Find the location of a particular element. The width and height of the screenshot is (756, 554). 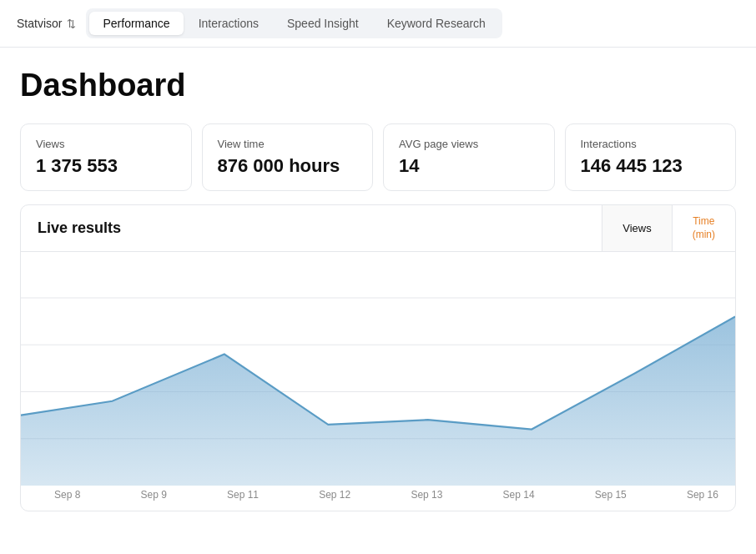

stat-label-avg-page-views: AVG page views is located at coordinates (469, 144).